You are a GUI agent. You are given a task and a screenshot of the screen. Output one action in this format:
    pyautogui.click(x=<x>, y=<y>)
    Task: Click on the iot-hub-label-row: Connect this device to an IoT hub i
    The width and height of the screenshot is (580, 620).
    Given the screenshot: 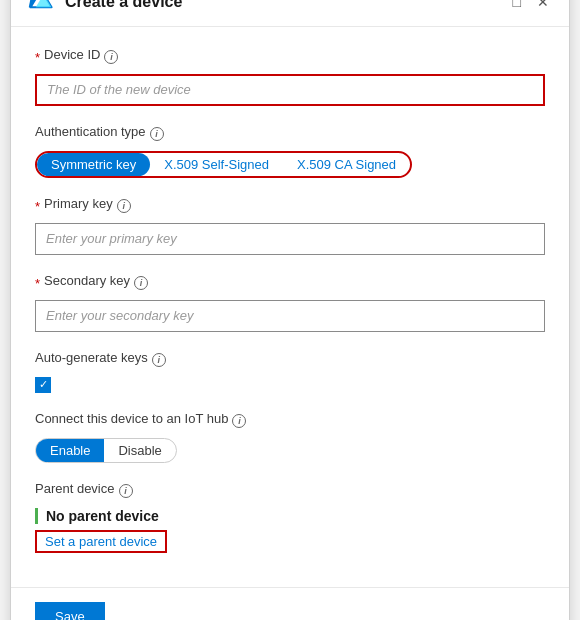 What is the action you would take?
    pyautogui.click(x=290, y=422)
    